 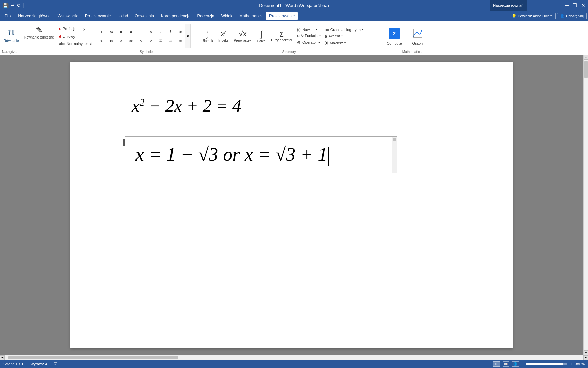 I want to click on sym-geq: ≥, so click(x=151, y=41).